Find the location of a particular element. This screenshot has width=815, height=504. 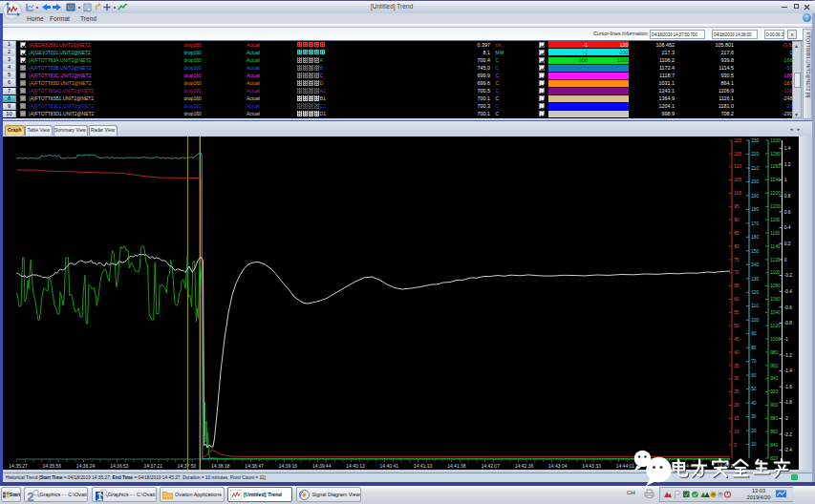

svg-text: 1260 is located at coordinates (776, 166).